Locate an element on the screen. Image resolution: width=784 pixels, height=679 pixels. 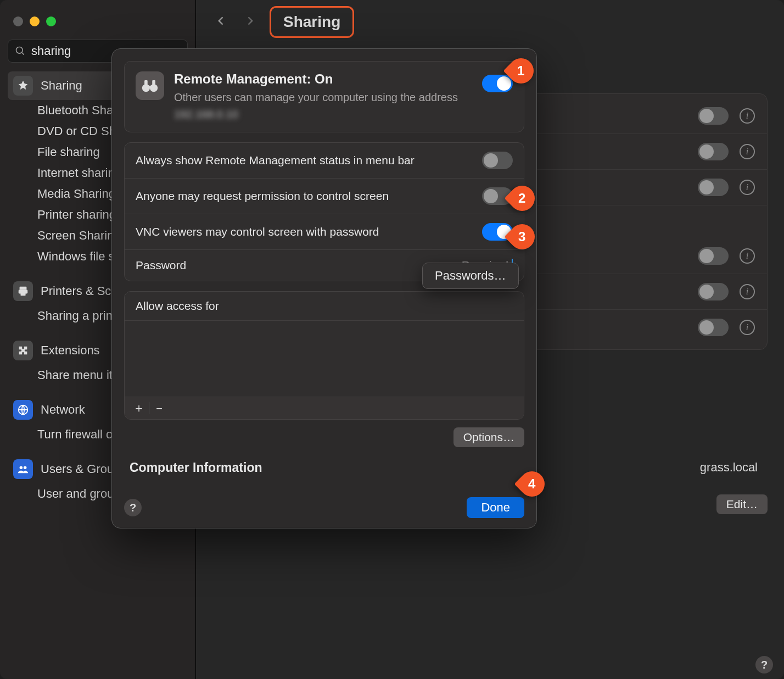
binoculars-icon is located at coordinates (150, 86).